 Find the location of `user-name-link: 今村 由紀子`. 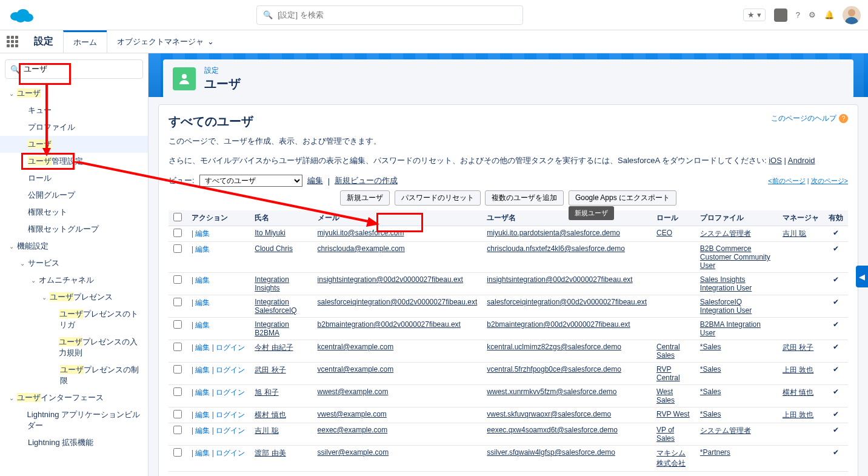

user-name-link: 今村 由紀子 is located at coordinates (274, 347).